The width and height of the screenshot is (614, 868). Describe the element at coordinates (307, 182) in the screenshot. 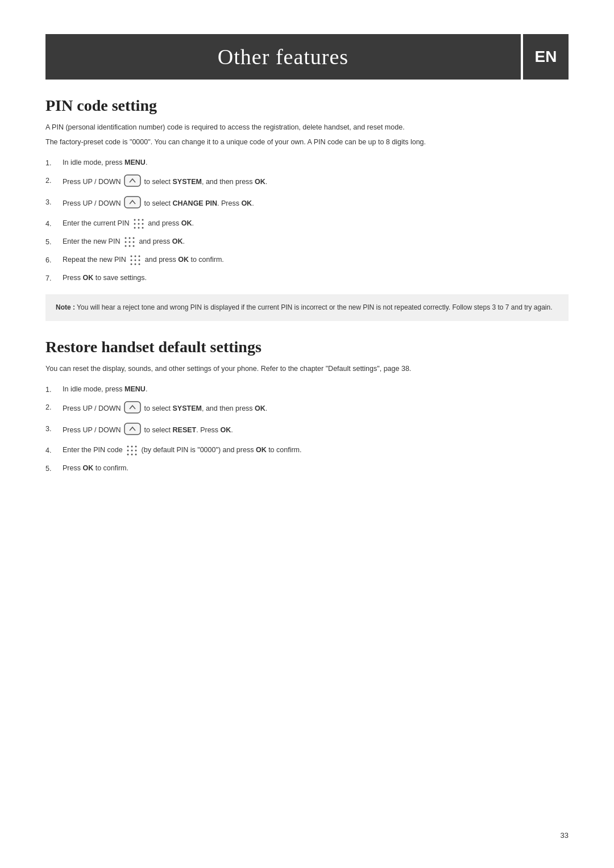

I see `pin-step-2: 2. Press UP / DOWN to select SYSTEM, and…` at that location.